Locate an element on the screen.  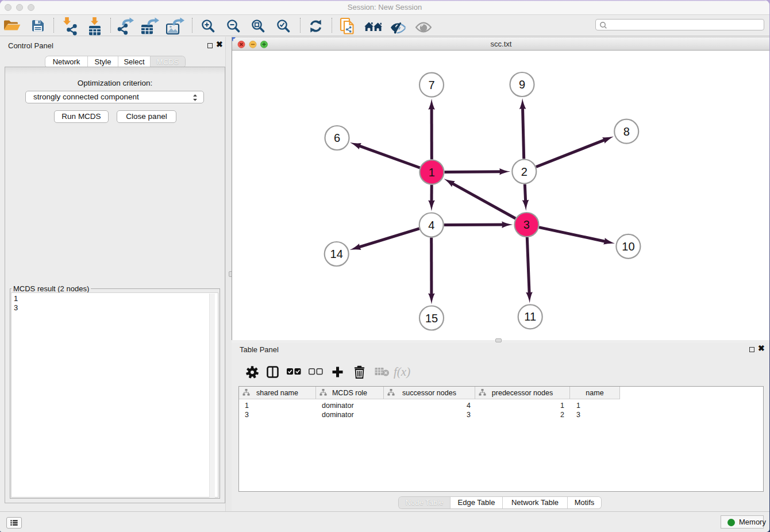
svg-text: 10 is located at coordinates (628, 246).